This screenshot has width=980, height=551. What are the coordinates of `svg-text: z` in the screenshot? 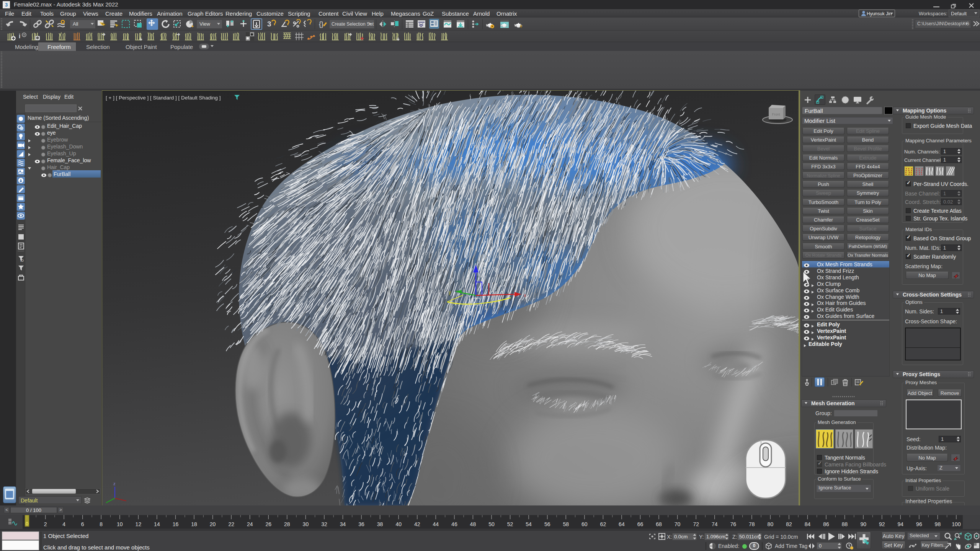 It's located at (114, 484).